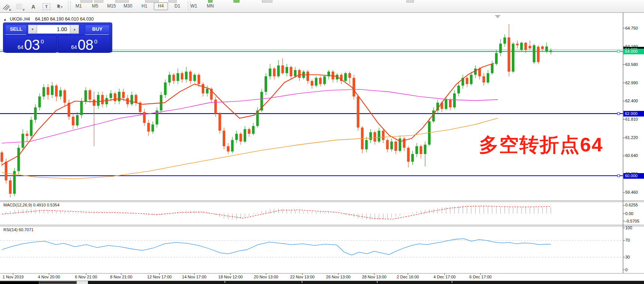  I want to click on price-axis-label: 61.810, so click(632, 119).